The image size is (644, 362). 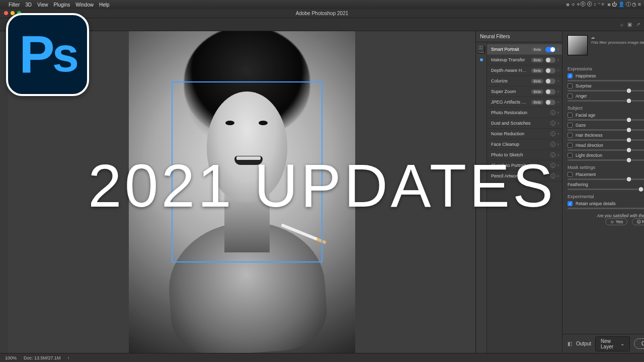 I want to click on output-select: New Layer⌄, so click(x=613, y=344).